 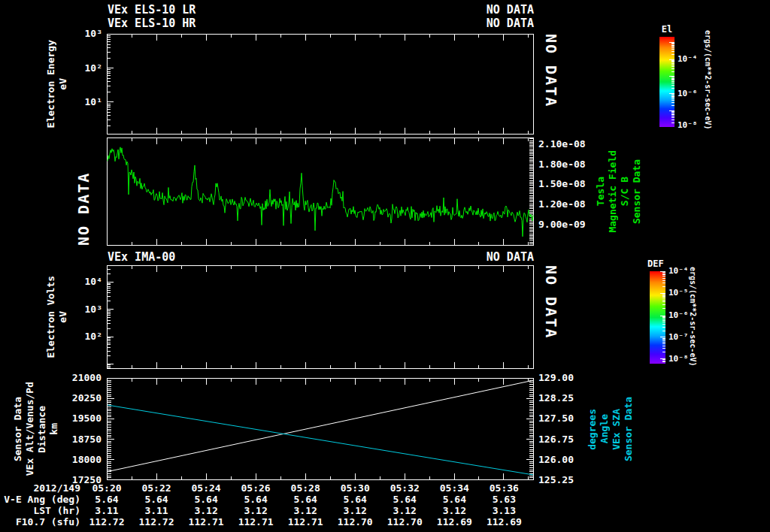 I want to click on els-spectrogram-plot, so click(x=320, y=84).